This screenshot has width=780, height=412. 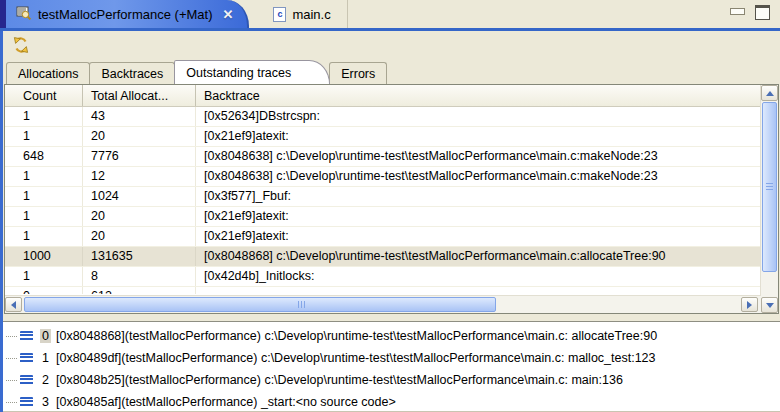 What do you see at coordinates (392, 380) in the screenshot?
I see `stack-frame-item: 2 [0x8048b25](testMallocPerformance) c:\…` at bounding box center [392, 380].